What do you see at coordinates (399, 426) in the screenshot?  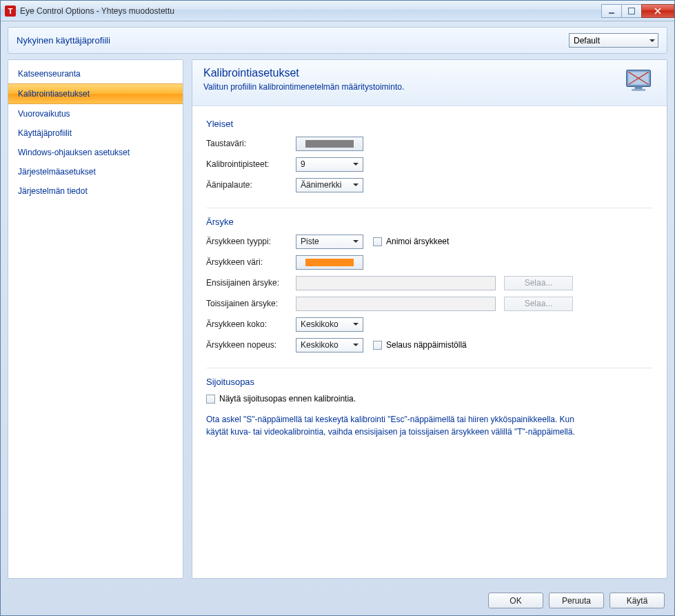 I see `help-text: Ota askel "S"-näppäimellä tai keskeytä k…` at bounding box center [399, 426].